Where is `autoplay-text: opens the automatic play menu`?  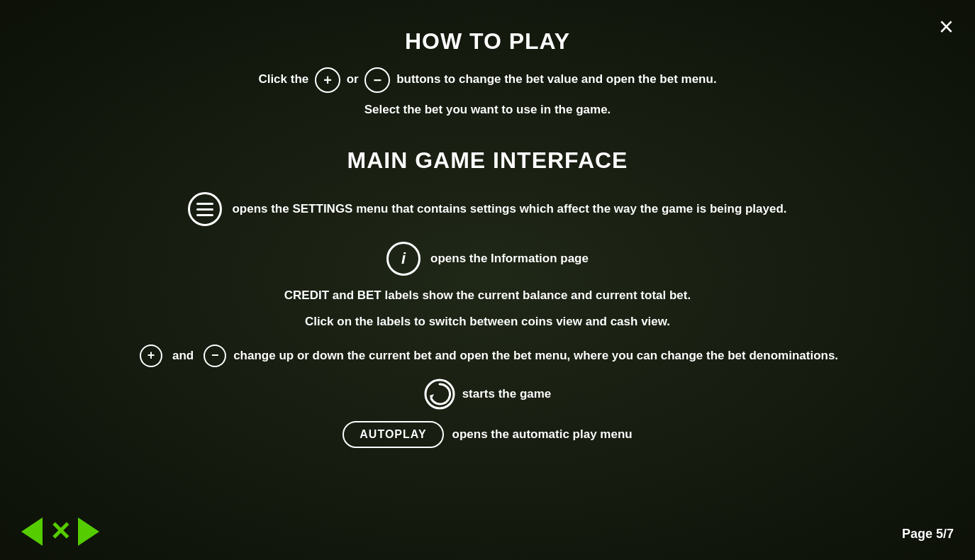 autoplay-text: opens the automatic play menu is located at coordinates (542, 435).